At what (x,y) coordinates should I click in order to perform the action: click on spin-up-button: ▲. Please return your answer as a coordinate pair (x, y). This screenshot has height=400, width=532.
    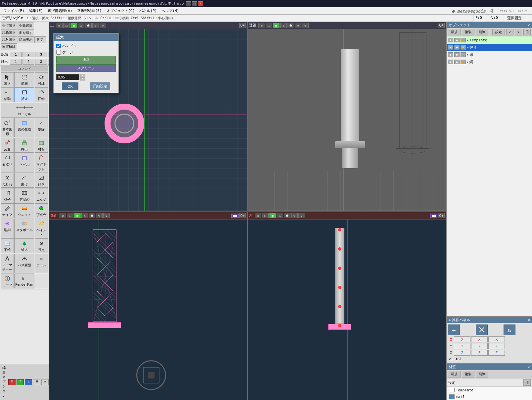
    Looking at the image, I should click on (83, 75).